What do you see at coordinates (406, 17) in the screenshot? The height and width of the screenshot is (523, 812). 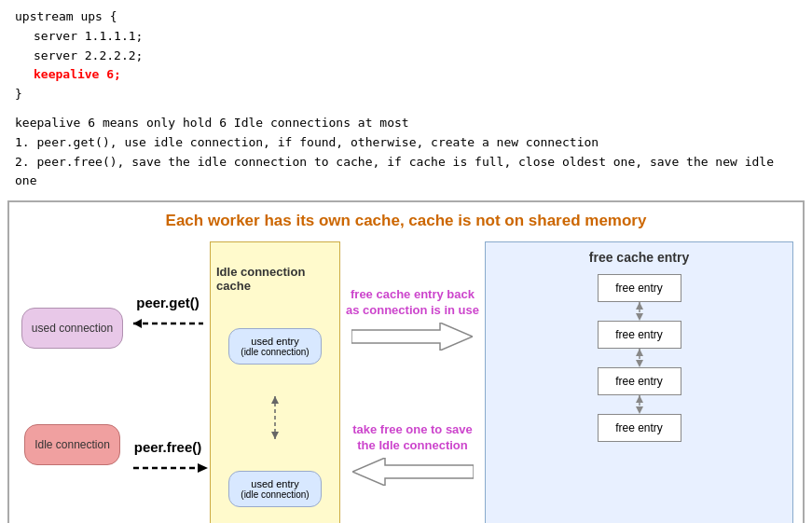 I see `code-line-1: upstream ups {` at bounding box center [406, 17].